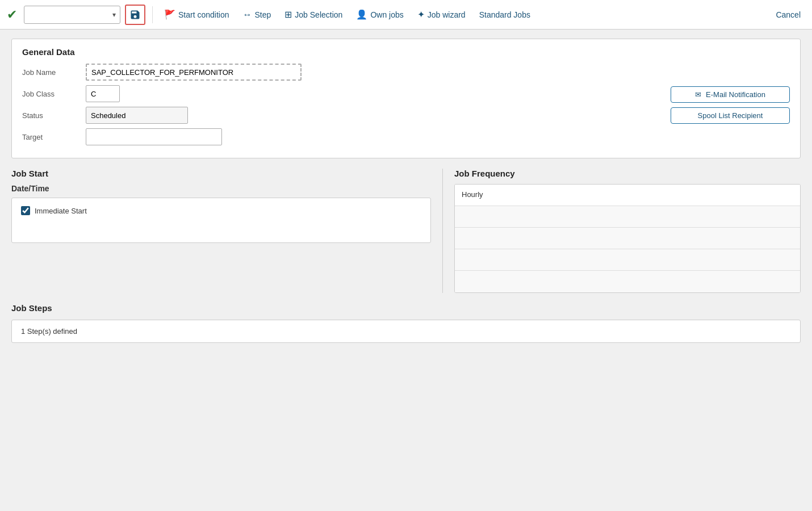 This screenshot has height=511, width=812. Describe the element at coordinates (170, 15) in the screenshot. I see `flag-icon: 🚩` at that location.